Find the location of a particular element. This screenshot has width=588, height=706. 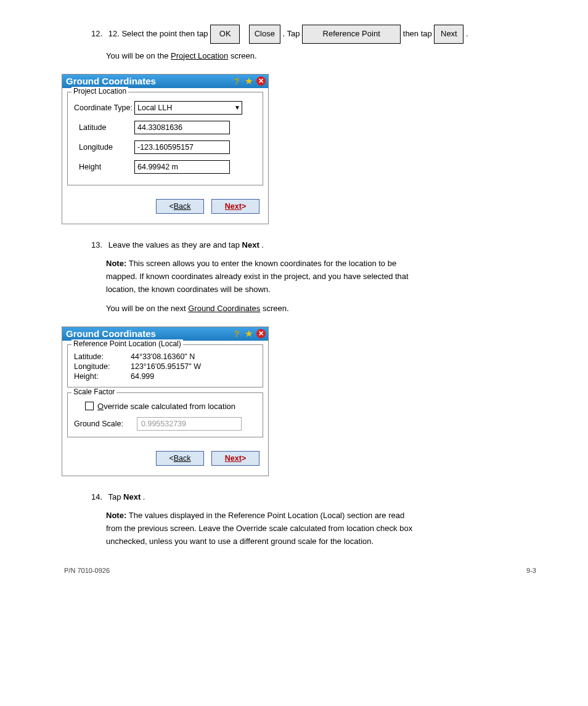

longitude-label: Longitude is located at coordinates (104, 147).